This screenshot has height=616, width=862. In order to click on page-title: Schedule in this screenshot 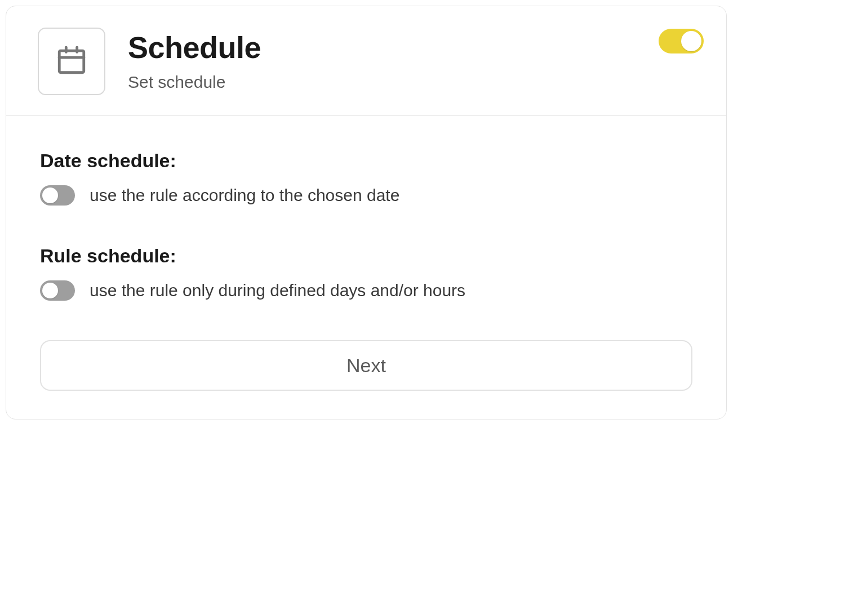, I will do `click(415, 47)`.